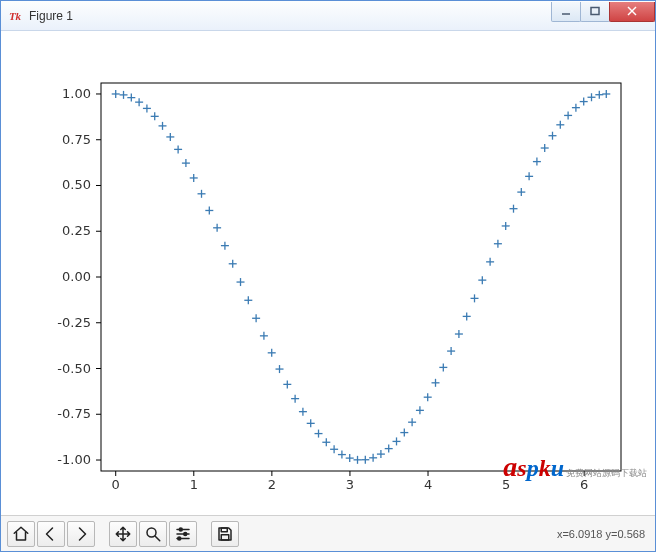  What do you see at coordinates (116, 484) in the screenshot?
I see `svg-text: 0` at bounding box center [116, 484].